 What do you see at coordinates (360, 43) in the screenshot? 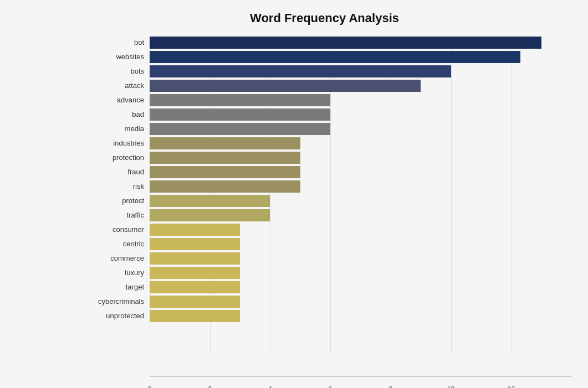
I see `bar-row: bot` at bounding box center [360, 43].